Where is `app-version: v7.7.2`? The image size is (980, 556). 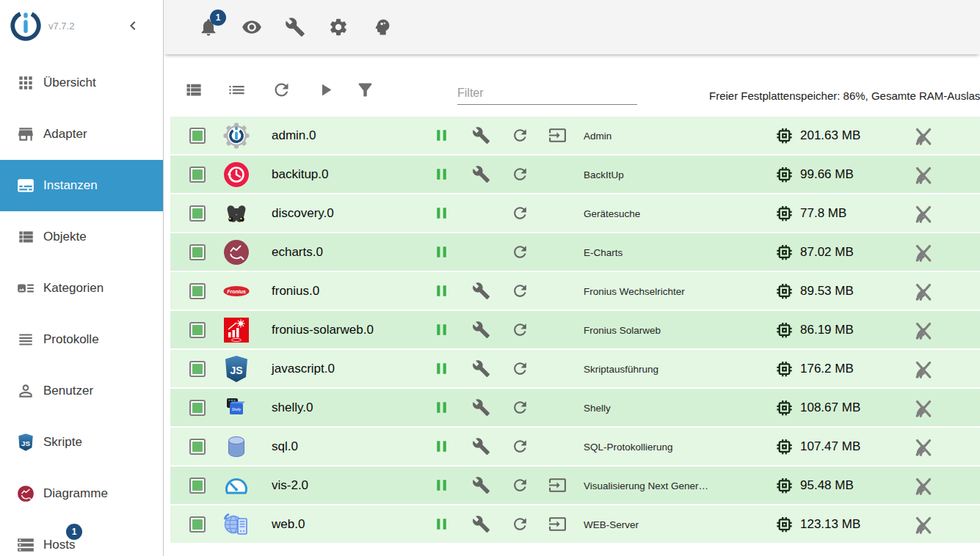 app-version: v7.7.2 is located at coordinates (62, 26).